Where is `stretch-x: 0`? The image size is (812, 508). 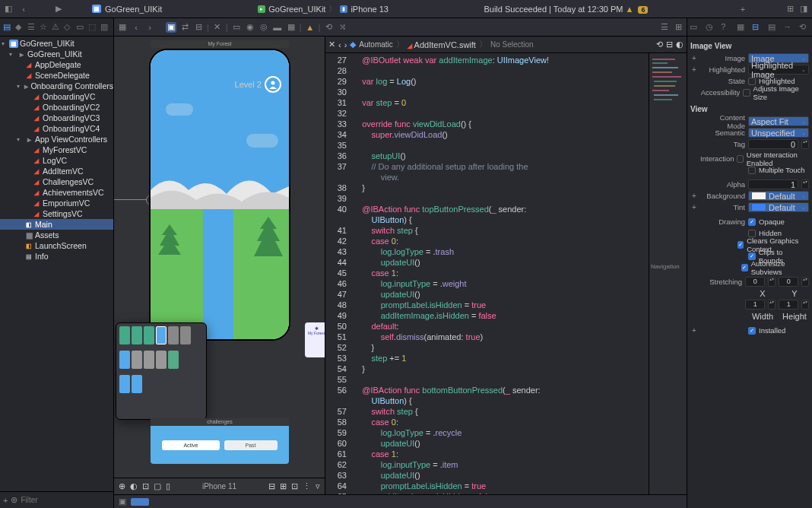 stretch-x: 0 is located at coordinates (755, 281).